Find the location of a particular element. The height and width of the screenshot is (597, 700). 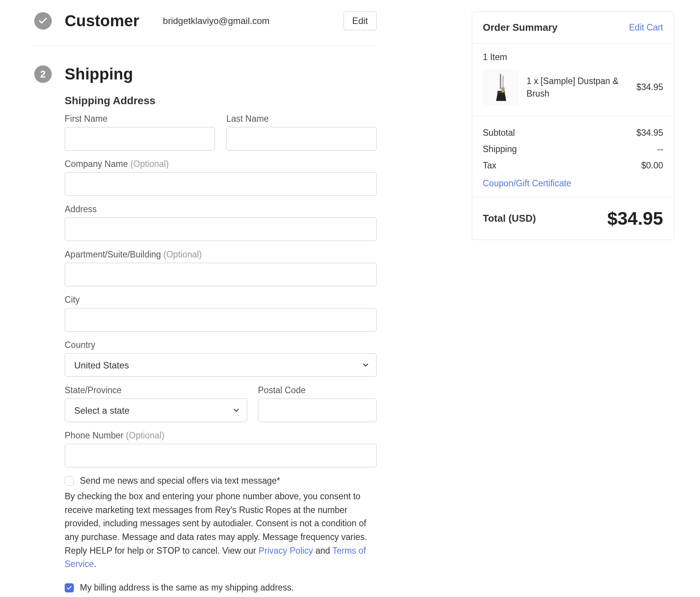

phone-input is located at coordinates (221, 456).